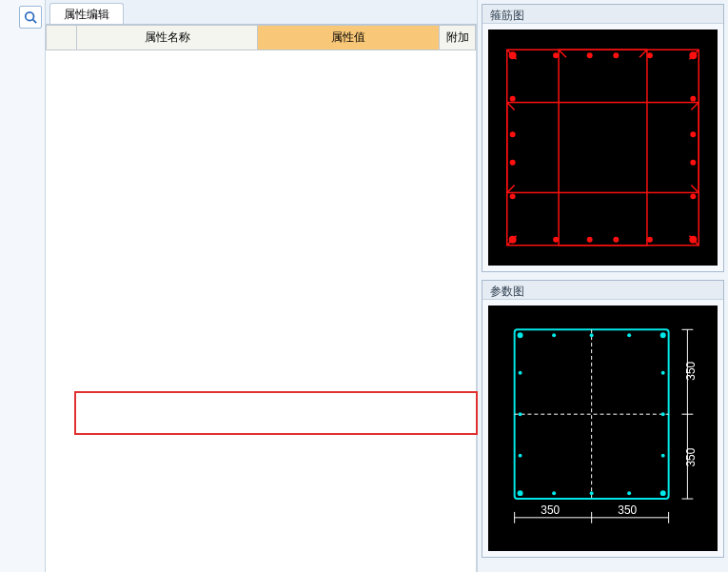 This screenshot has width=728, height=572. What do you see at coordinates (603, 428) in the screenshot?
I see `param-diagram: 350 350 350 350` at bounding box center [603, 428].